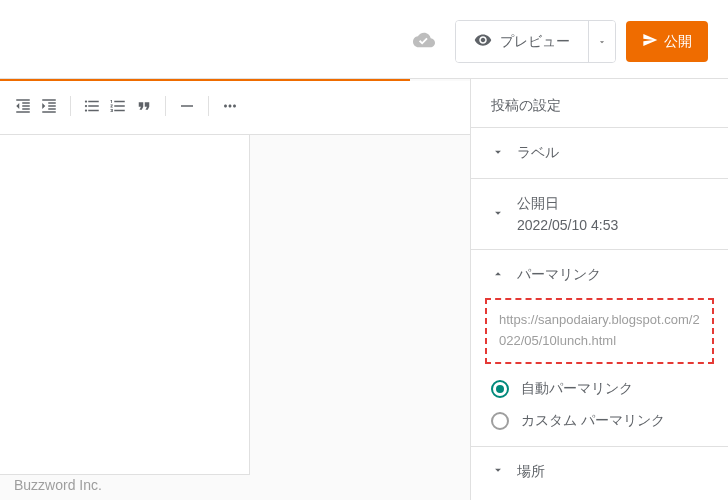  Describe the element at coordinates (538, 153) in the screenshot. I see `section-label: ラベル` at that location.